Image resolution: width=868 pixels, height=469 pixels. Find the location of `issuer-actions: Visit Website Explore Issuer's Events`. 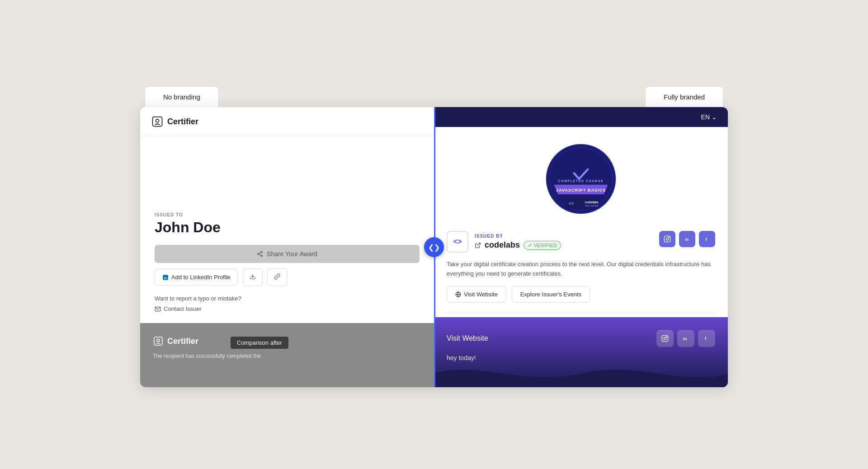

issuer-actions: Visit Website Explore Issuer's Events is located at coordinates (581, 295).